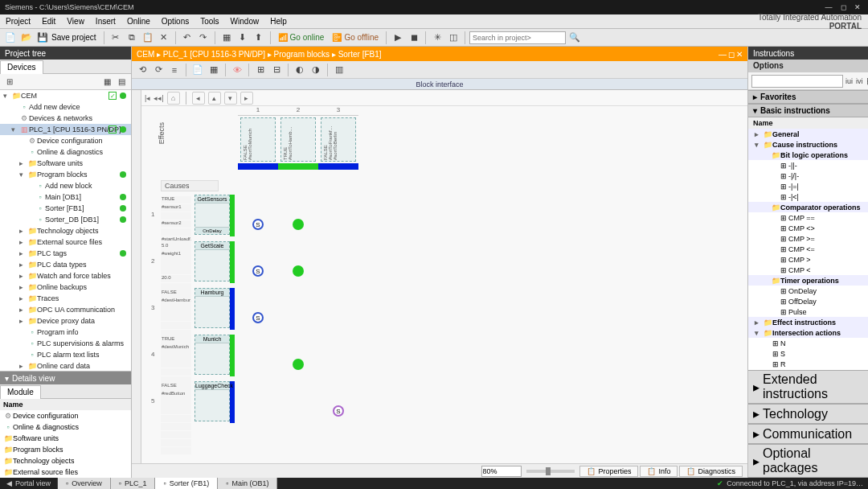  I want to click on intersection-node, so click(298, 271).